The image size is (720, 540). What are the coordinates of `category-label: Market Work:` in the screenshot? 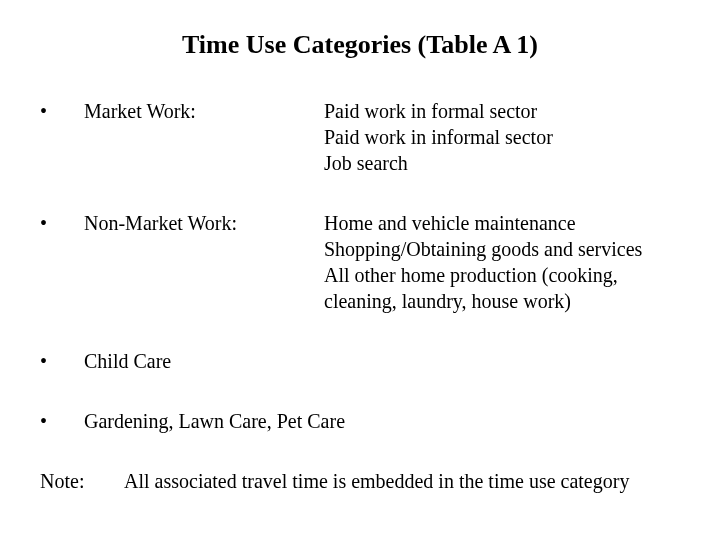 It's located at (204, 111).